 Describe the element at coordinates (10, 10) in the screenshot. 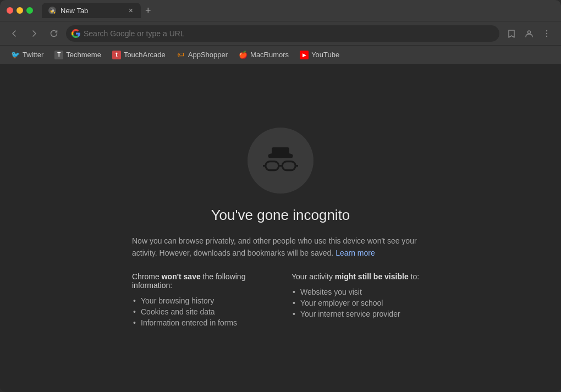

I see `close-button` at that location.